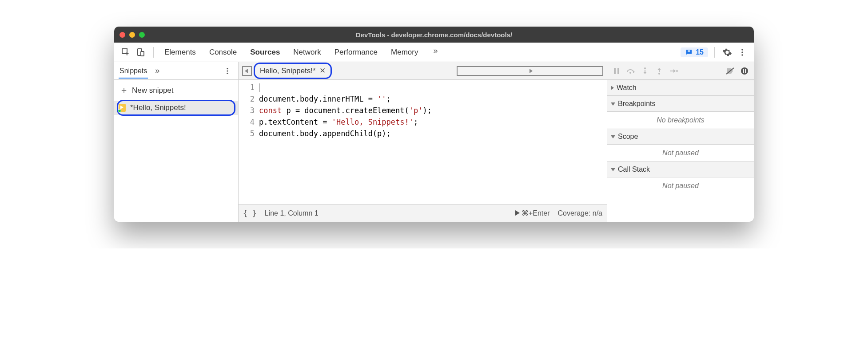 Image resolution: width=868 pixels, height=362 pixels. What do you see at coordinates (124, 90) in the screenshot?
I see `plus-icon: ＋` at bounding box center [124, 90].